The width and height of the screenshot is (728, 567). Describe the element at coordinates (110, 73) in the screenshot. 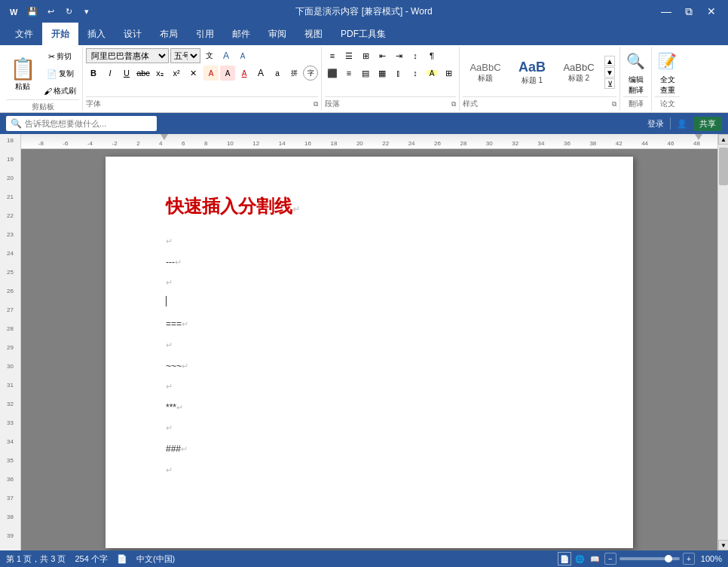

I see `italic-button: I` at that location.